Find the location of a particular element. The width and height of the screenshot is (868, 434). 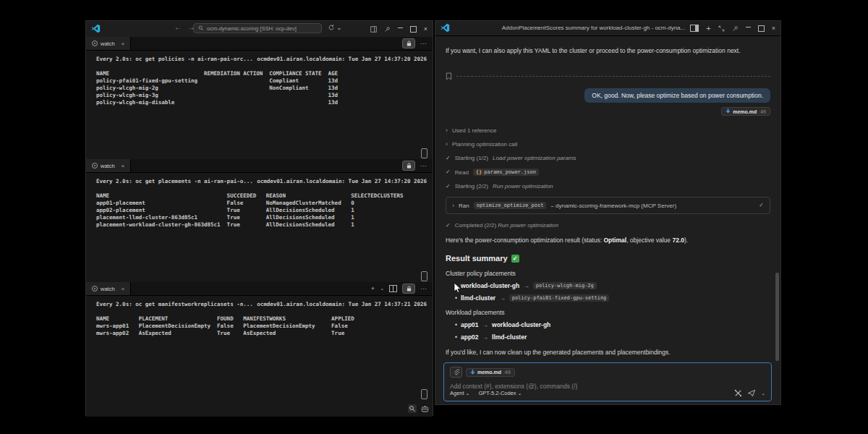

arrow-right-icon: → is located at coordinates (502, 298).